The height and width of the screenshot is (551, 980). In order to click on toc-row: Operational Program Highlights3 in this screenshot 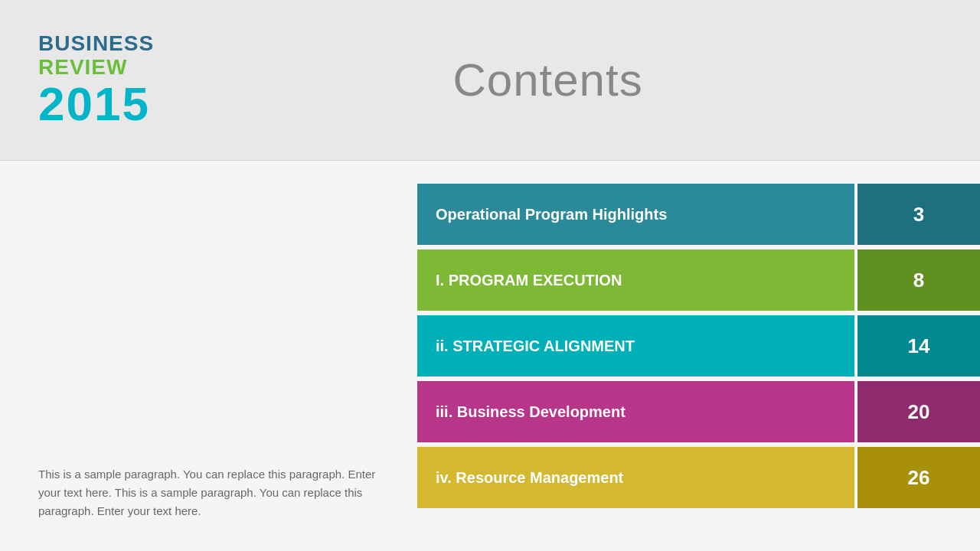, I will do `click(698, 214)`.